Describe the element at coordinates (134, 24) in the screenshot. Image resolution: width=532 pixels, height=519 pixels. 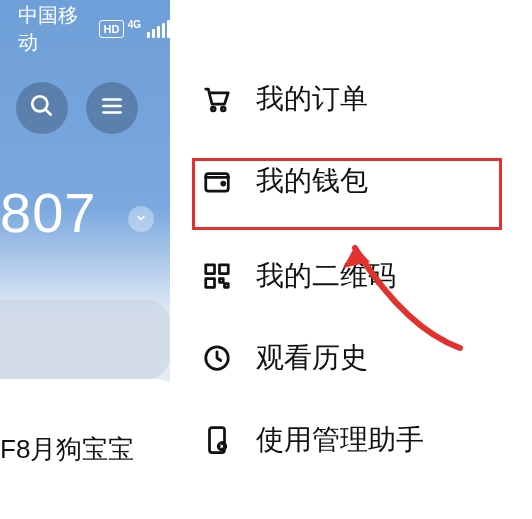
I see `network-type-label: 4G` at that location.